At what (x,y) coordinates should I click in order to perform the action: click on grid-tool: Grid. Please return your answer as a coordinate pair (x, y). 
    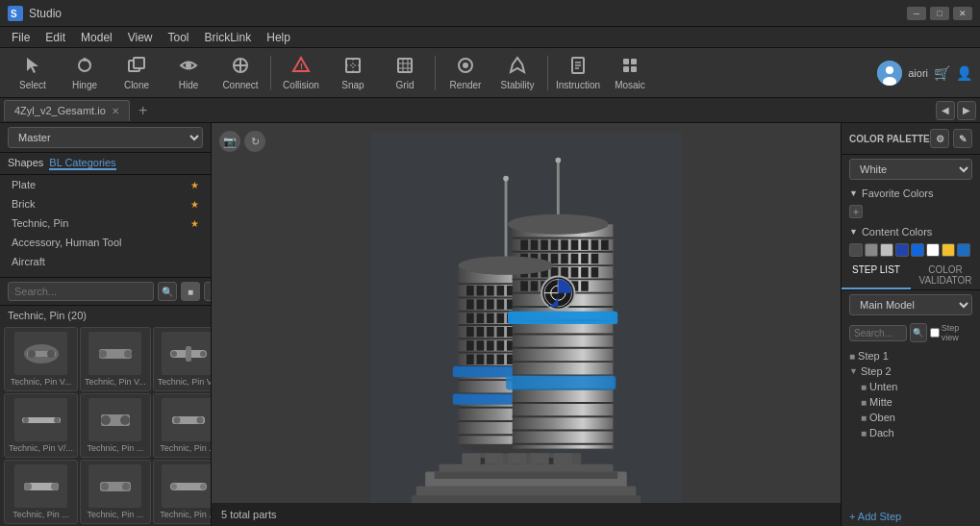
    Looking at the image, I should click on (405, 73).